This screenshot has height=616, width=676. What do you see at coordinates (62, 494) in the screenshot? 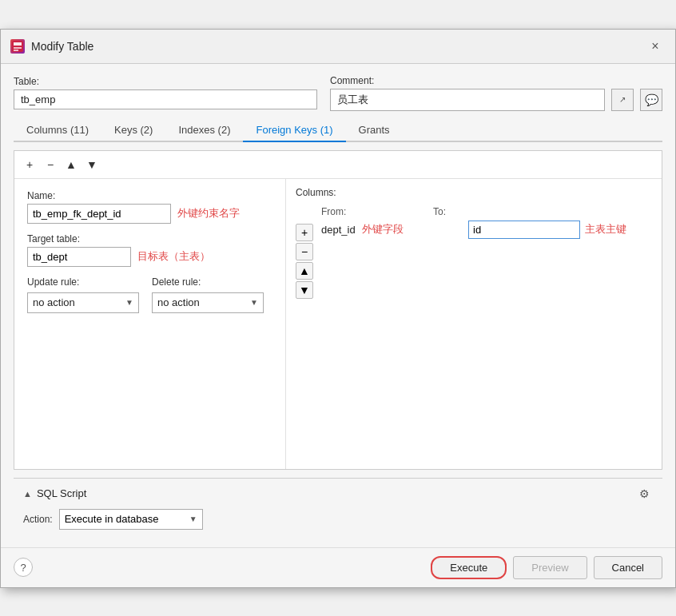
I see `sql-title: SQL Script` at bounding box center [62, 494].